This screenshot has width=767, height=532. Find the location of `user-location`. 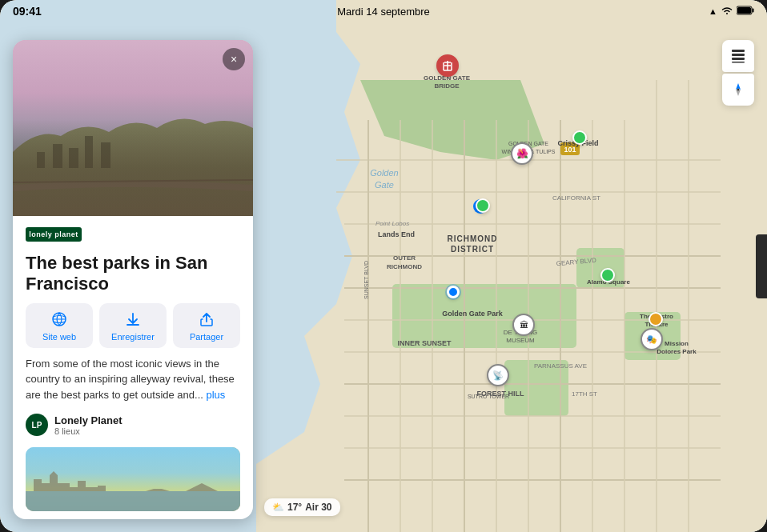

user-location is located at coordinates (453, 292).